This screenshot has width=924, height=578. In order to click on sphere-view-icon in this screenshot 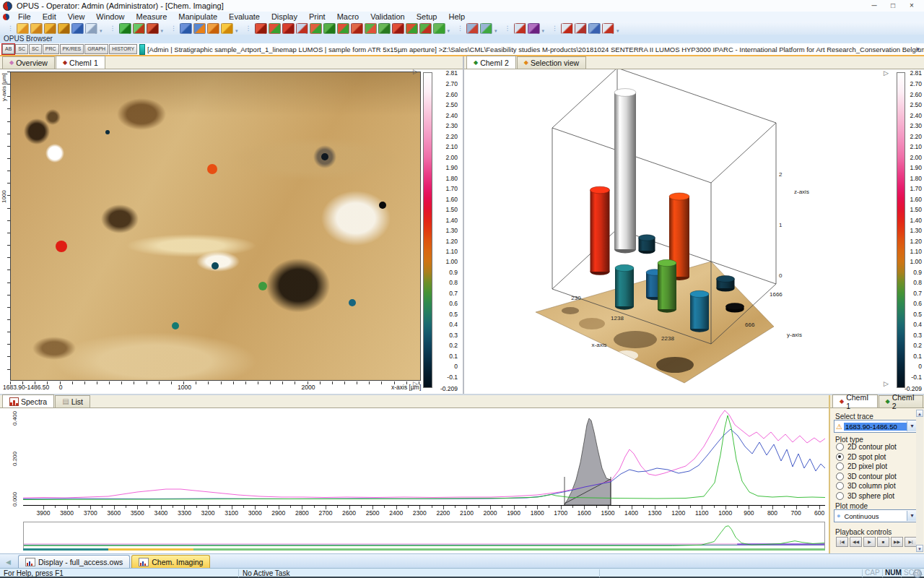, I will do `click(227, 29)`.